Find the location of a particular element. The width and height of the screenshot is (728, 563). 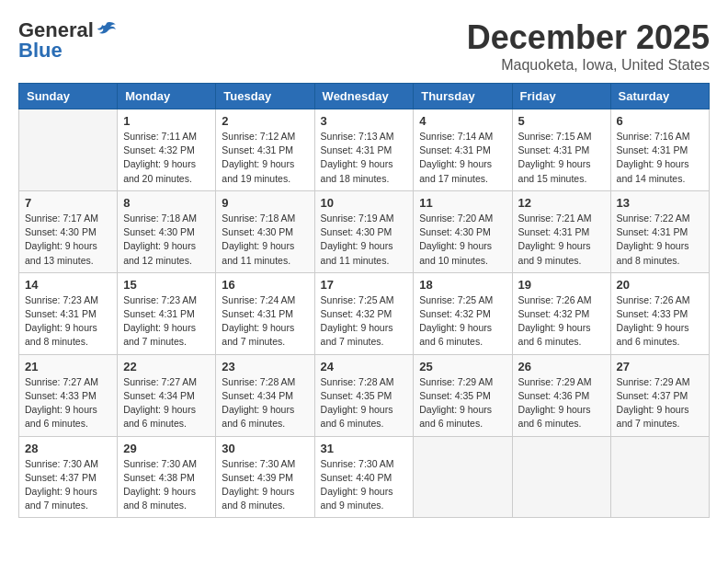

day-info: Sunrise: 7:30 AMSunset: 4:39 PMDaylight:… is located at coordinates (265, 486).